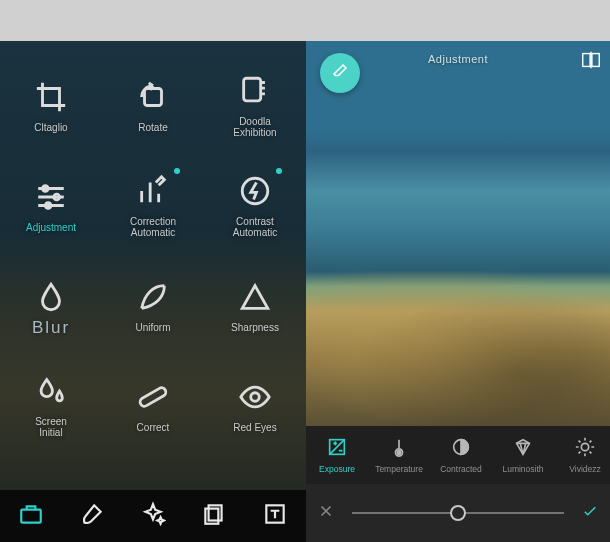 This screenshot has width=610, height=542. I want to click on tool-label: Cltaglio, so click(50, 128).